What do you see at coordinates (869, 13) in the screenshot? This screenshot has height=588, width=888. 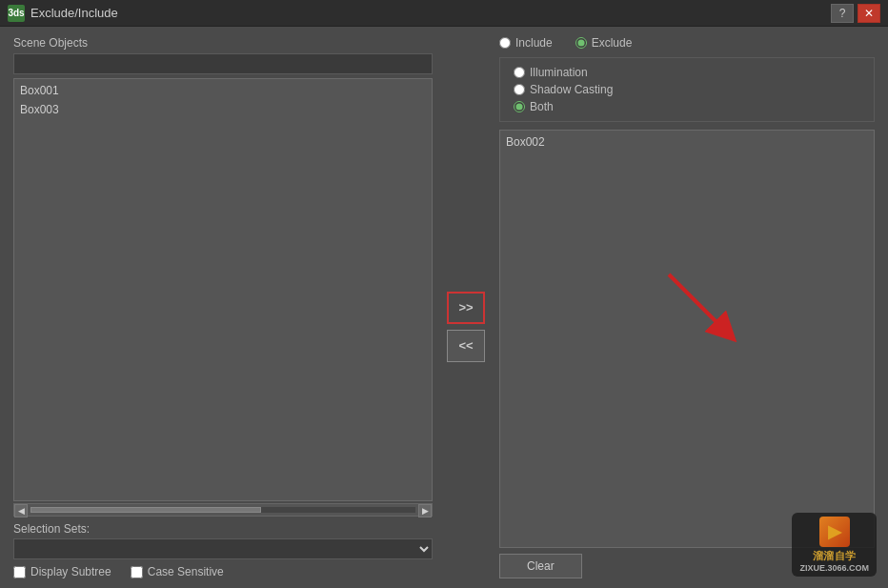 I see `close-button: ✕` at bounding box center [869, 13].